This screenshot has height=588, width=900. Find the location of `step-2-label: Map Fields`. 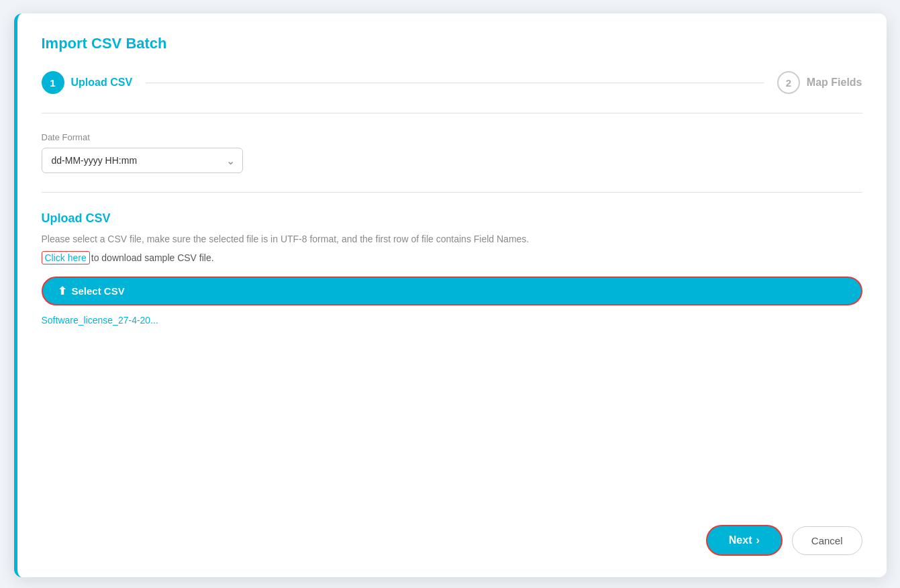

step-2-label: Map Fields is located at coordinates (835, 83).